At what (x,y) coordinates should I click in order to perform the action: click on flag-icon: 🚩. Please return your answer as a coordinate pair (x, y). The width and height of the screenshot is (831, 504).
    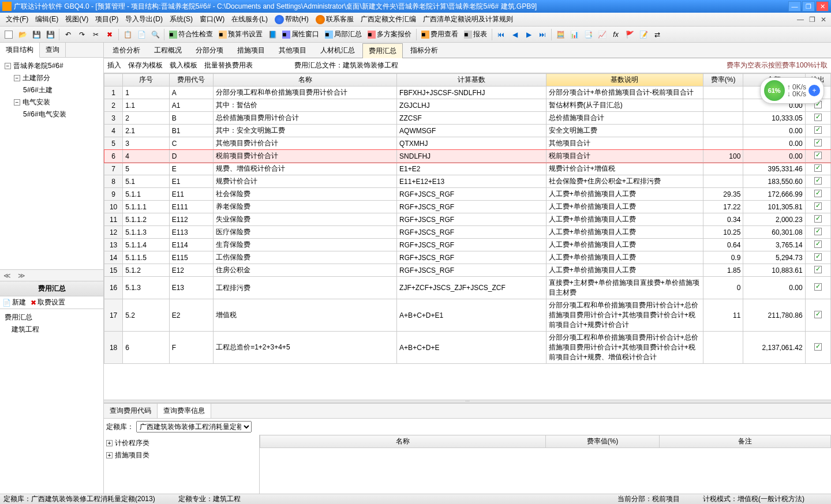
    Looking at the image, I should click on (630, 35).